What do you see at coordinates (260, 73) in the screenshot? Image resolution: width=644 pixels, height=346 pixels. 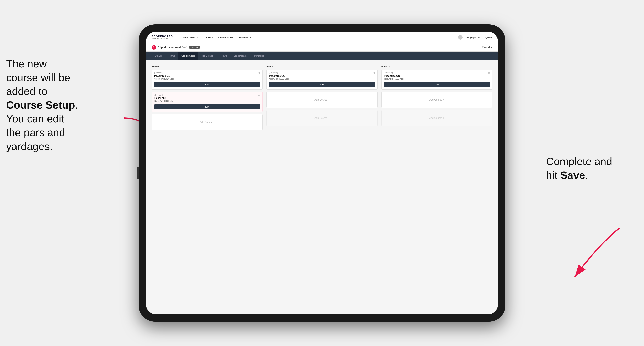 I see `trash-icon: 🗑` at bounding box center [260, 73].